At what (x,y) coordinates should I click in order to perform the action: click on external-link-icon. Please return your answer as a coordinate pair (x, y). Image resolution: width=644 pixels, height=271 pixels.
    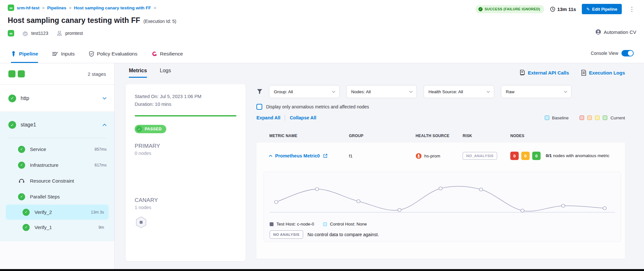
    Looking at the image, I should click on (325, 156).